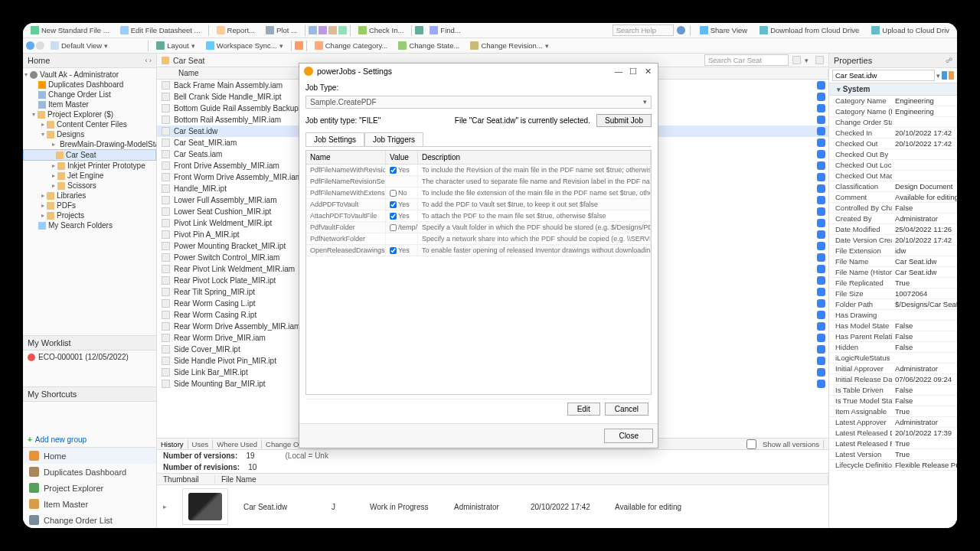  Describe the element at coordinates (479, 170) in the screenshot. I see `setting-row: PdfFileNameWithRevision YesTo include th…` at that location.